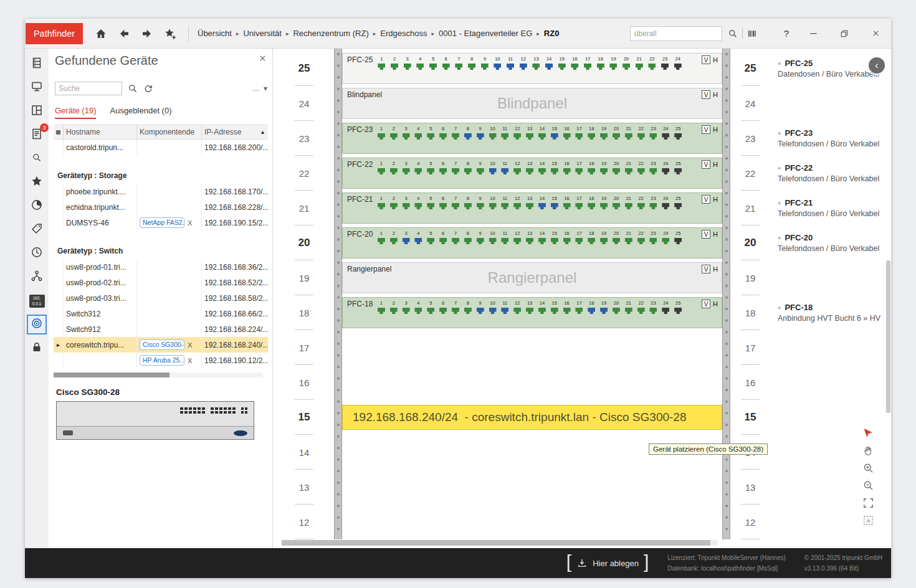  I want to click on global-search-input, so click(676, 34).